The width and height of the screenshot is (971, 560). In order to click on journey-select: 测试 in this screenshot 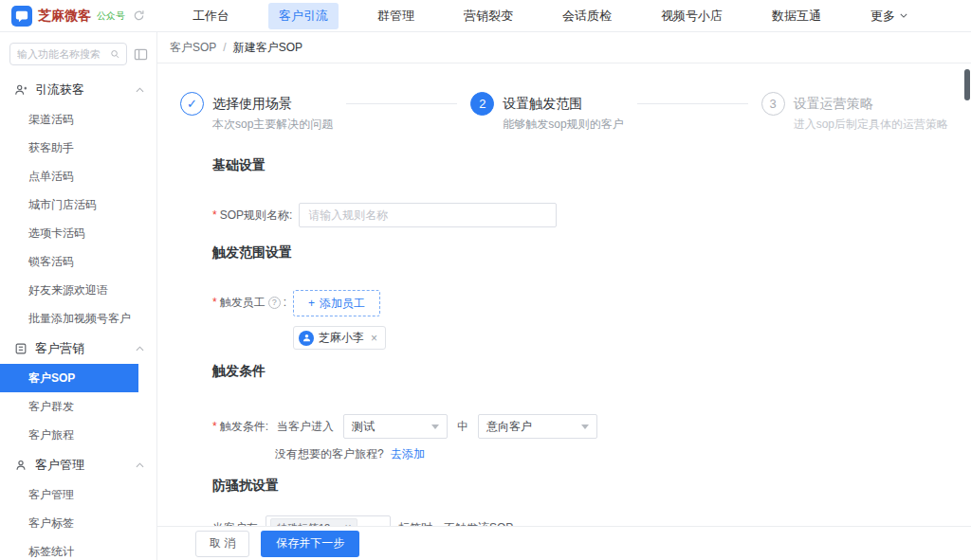, I will do `click(395, 426)`.